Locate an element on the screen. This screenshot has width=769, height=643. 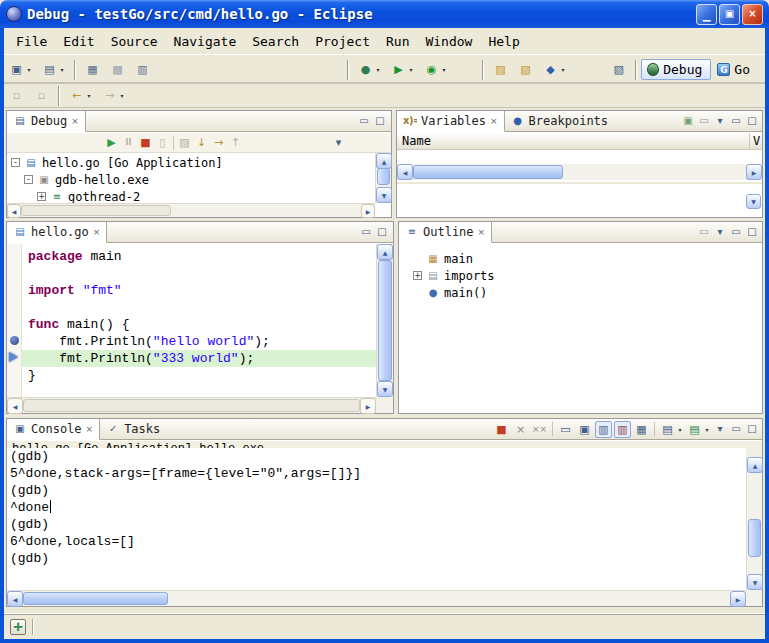
variables-tab: (x)= Variables × is located at coordinates (451, 122).